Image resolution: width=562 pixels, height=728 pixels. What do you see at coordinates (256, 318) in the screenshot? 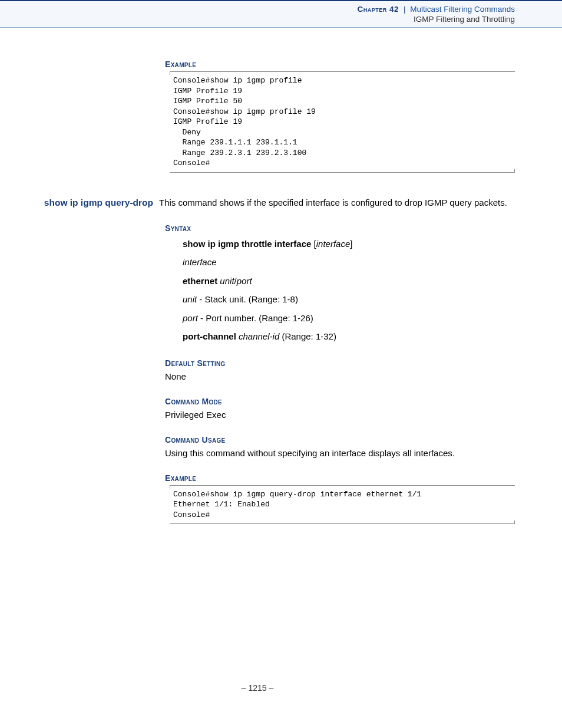
I see `port-desc: - Port number. (Range: 1-26)` at bounding box center [256, 318].